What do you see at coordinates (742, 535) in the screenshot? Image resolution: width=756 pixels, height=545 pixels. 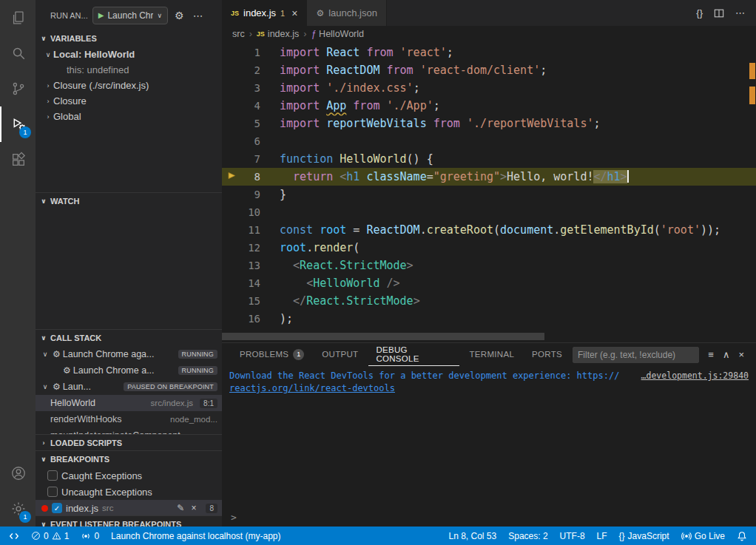 I see `status-notifications` at bounding box center [742, 535].